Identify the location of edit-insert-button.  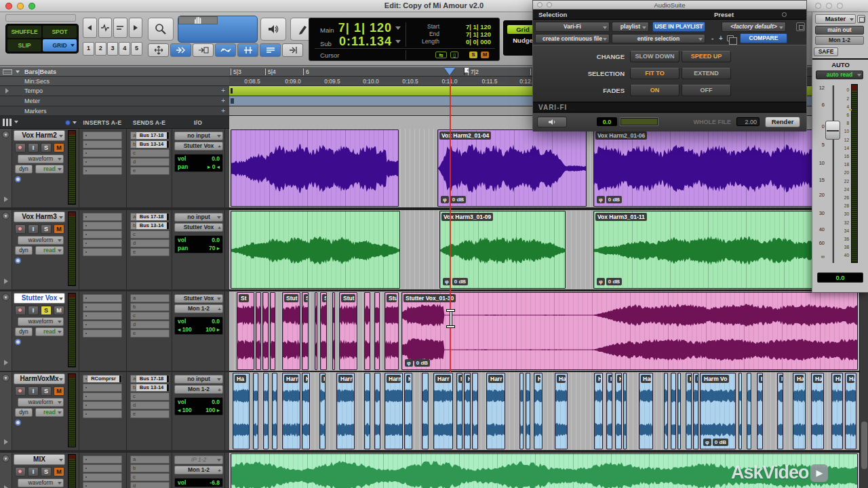
(293, 50).